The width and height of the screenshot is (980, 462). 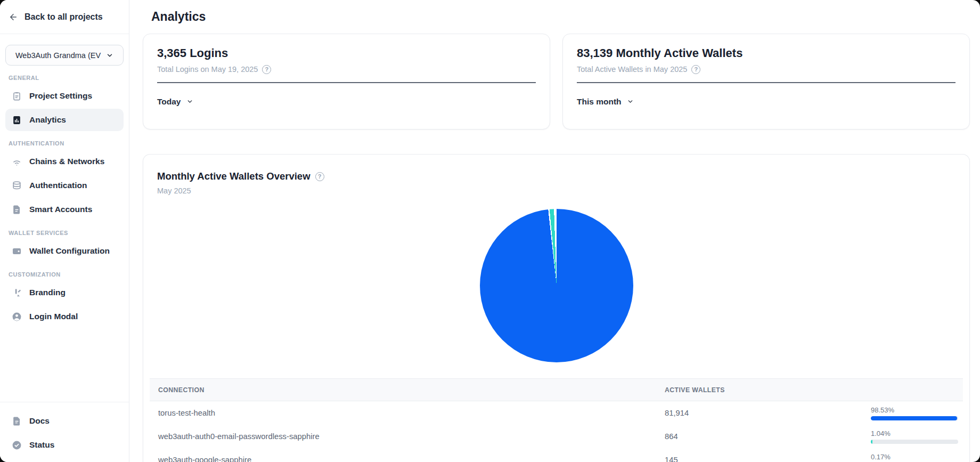 What do you see at coordinates (64, 17) in the screenshot?
I see `back-label: Back to all projects` at bounding box center [64, 17].